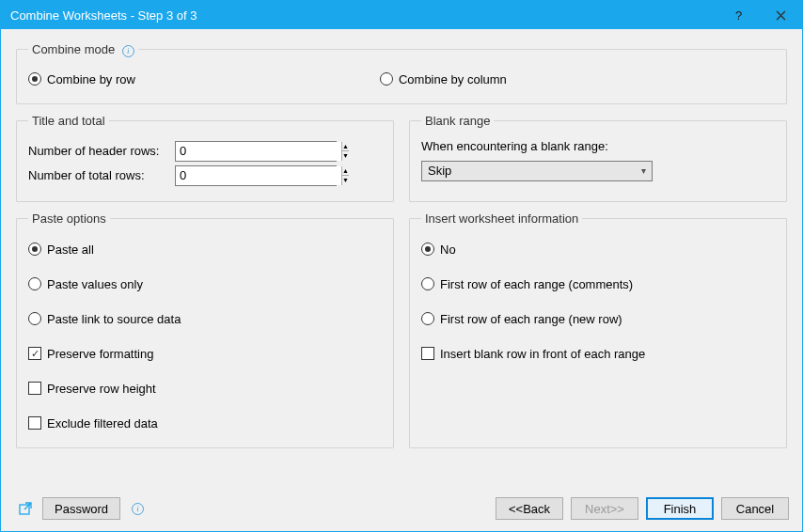 The height and width of the screenshot is (532, 803). Describe the element at coordinates (91, 79) in the screenshot. I see `combine-by-row-label: Combine by row` at that location.